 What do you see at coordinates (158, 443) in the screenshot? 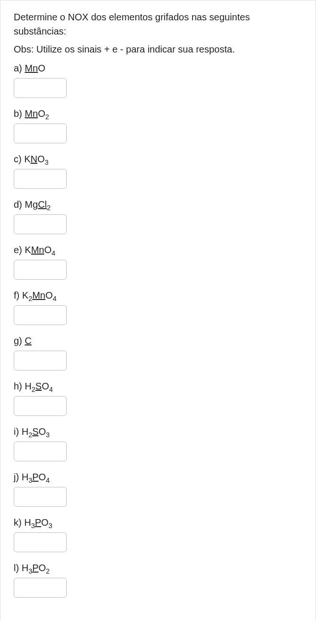
I see `question-i: i) H2SO3` at bounding box center [158, 443].